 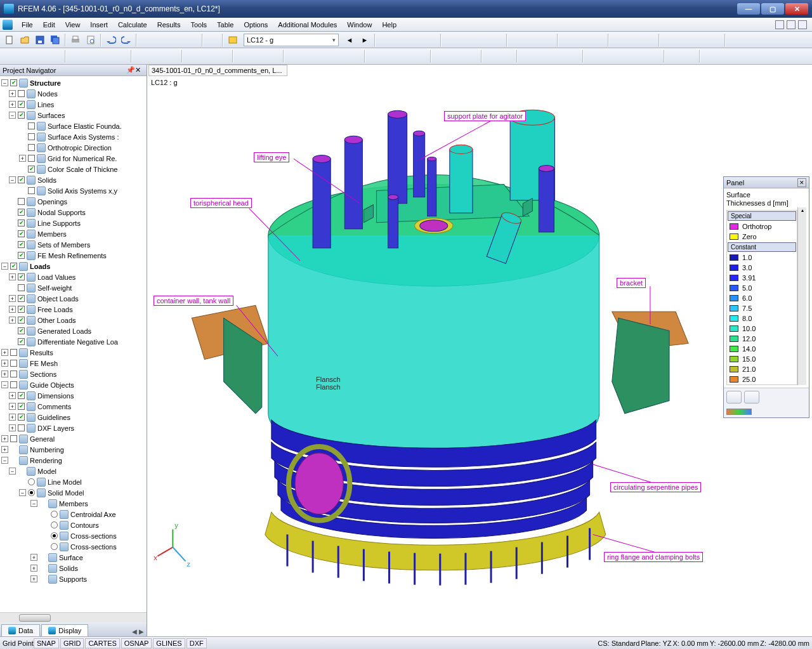 I want to click on prev-lc-icon: ◄, so click(x=350, y=40).